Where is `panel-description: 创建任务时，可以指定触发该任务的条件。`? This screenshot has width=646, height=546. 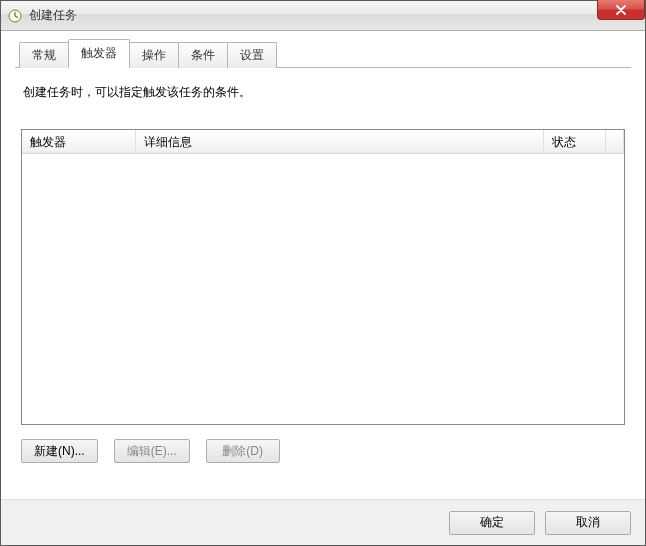 panel-description: 创建任务时，可以指定触发该任务的条件。 is located at coordinates (324, 92).